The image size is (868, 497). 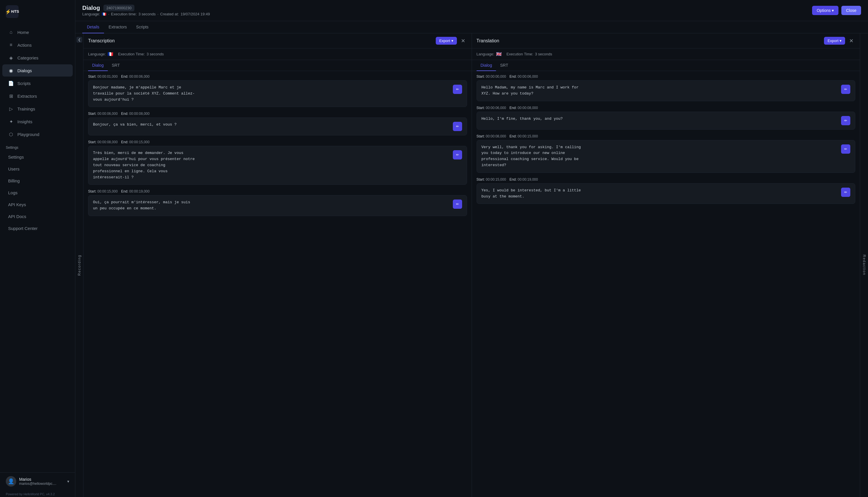 What do you see at coordinates (16, 157) in the screenshot?
I see `sidebar-item-label-settings: Settings` at bounding box center [16, 157].